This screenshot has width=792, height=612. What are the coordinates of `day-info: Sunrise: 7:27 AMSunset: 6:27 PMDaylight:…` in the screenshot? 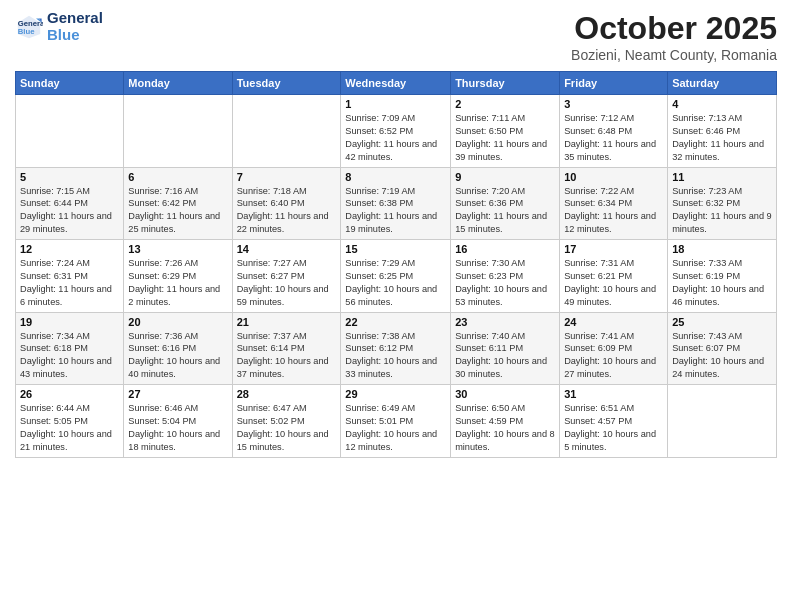 It's located at (287, 283).